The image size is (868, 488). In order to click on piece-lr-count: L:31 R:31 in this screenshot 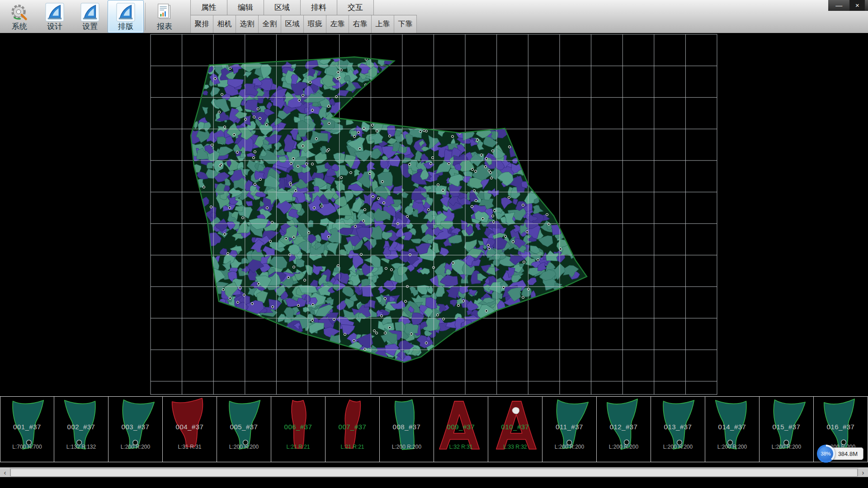, I will do `click(190, 447)`.